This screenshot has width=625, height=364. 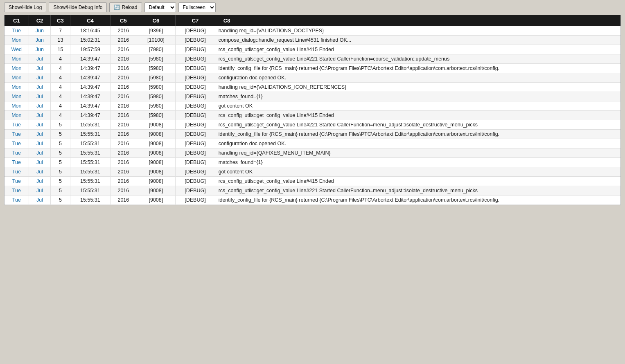 What do you see at coordinates (125, 7) in the screenshot?
I see `reload-button: 🔄 Reload` at bounding box center [125, 7].